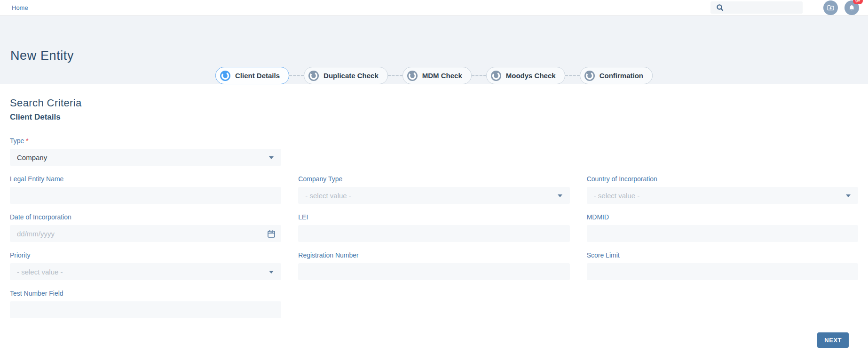 This screenshot has height=355, width=868. What do you see at coordinates (434, 272) in the screenshot?
I see `registration-number-input` at bounding box center [434, 272].